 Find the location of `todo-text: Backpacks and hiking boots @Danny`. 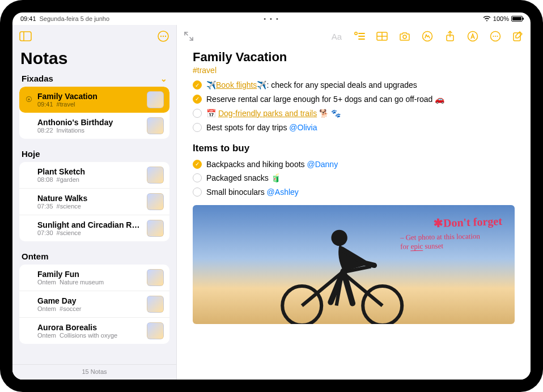

todo-text: Backpacks and hiking boots @Danny is located at coordinates (360, 164).